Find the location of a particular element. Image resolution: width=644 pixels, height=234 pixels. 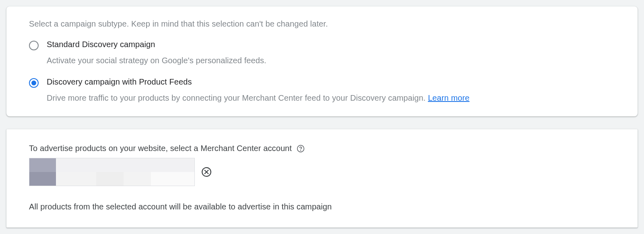

clear-selection-icon is located at coordinates (206, 172).